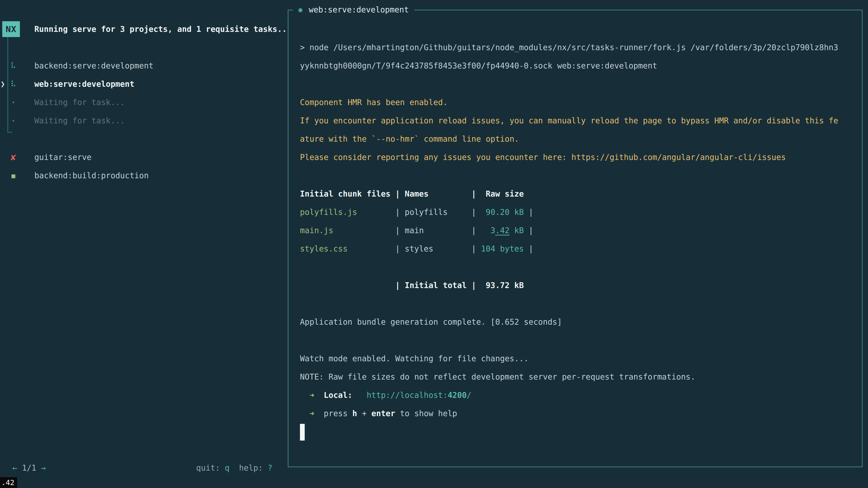 The image size is (868, 488). Describe the element at coordinates (364, 414) in the screenshot. I see `terminal-text: +` at that location.